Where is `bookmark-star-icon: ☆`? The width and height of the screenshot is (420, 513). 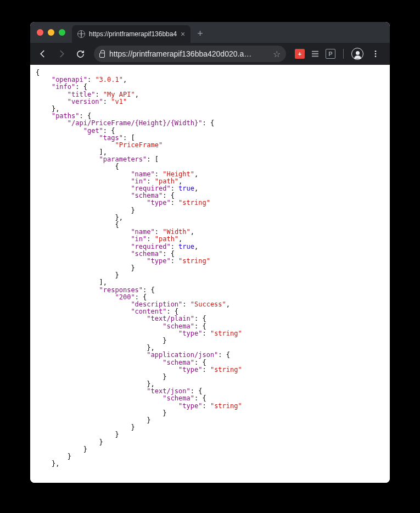
bookmark-star-icon: ☆ is located at coordinates (277, 54).